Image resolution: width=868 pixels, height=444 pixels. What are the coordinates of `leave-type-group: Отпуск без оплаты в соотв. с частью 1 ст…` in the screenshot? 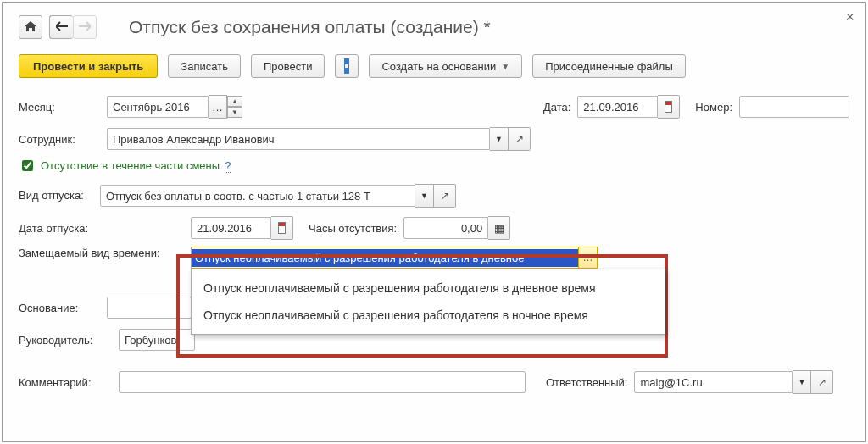 It's located at (278, 196).